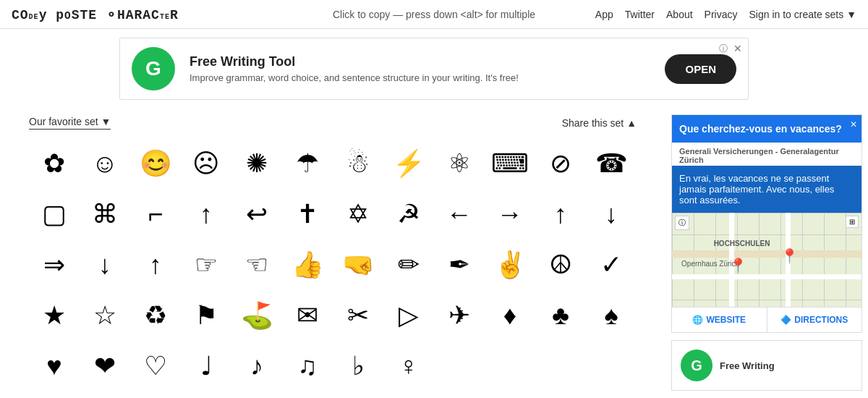 The height and width of the screenshot is (398, 868). Describe the element at coordinates (358, 316) in the screenshot. I see `char-scissors: ✂` at that location.